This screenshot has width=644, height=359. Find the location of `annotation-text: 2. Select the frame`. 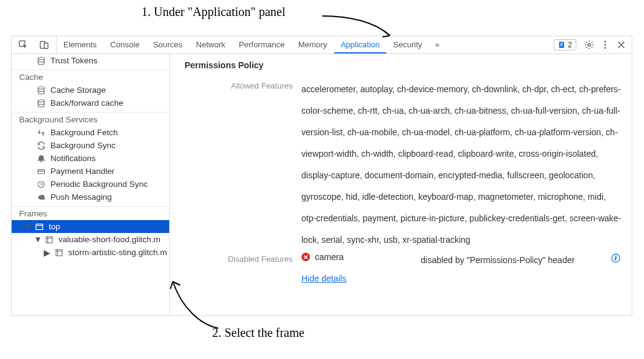

annotation-text: 2. Select the frame is located at coordinates (258, 333).